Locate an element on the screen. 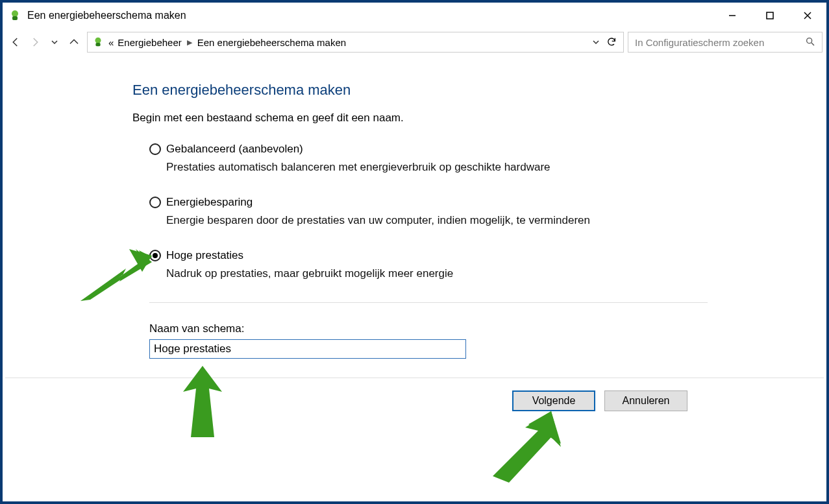  option-description: Nadruk op prestaties, maar gebruikt moge… is located at coordinates (496, 274).